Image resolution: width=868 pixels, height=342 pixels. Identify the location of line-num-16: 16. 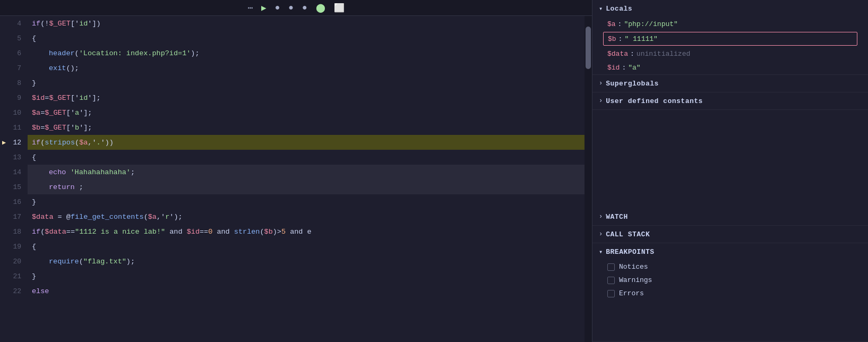
(14, 202).